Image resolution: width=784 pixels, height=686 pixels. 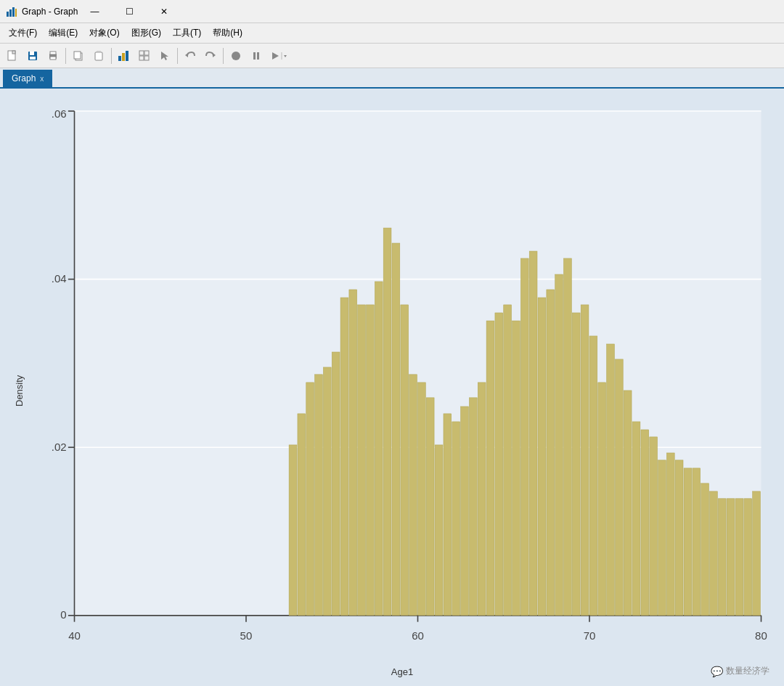 I want to click on menu-file: 文件(F), so click(x=23, y=33).